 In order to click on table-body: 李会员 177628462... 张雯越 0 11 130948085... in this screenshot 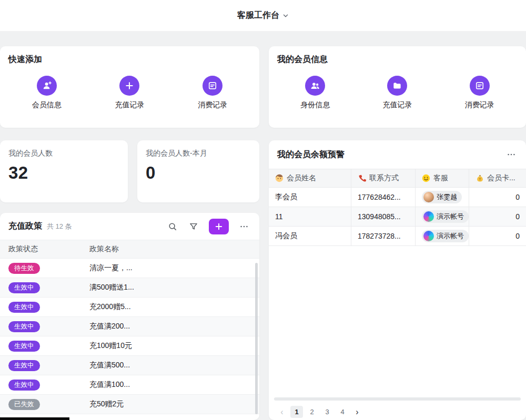, I will do `click(398, 217)`.